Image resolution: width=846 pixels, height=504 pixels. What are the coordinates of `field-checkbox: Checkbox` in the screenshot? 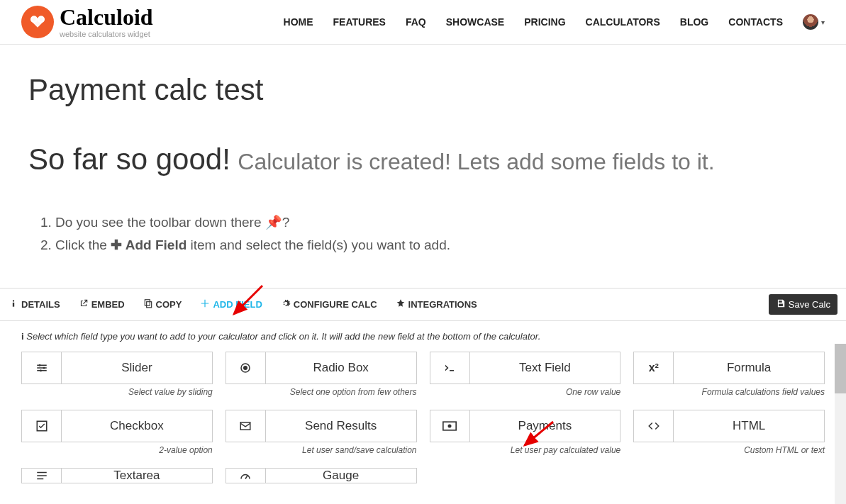 It's located at (117, 426).